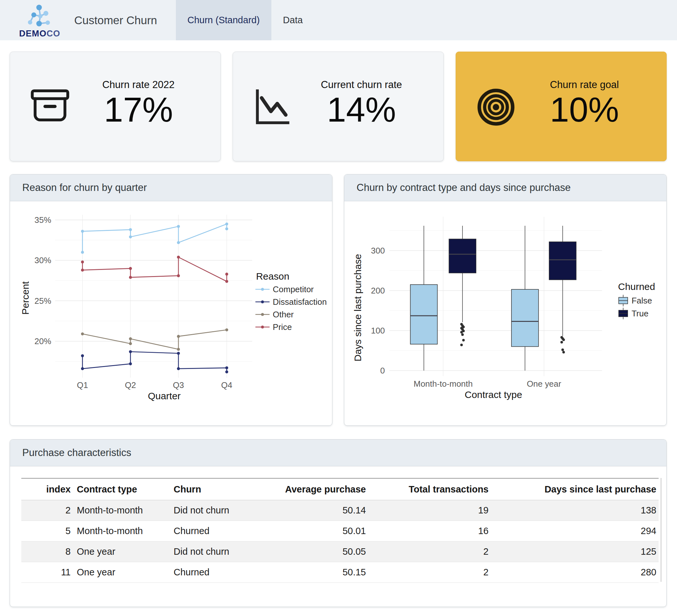 The height and width of the screenshot is (616, 677). I want to click on table-cell: 5, so click(47, 531).